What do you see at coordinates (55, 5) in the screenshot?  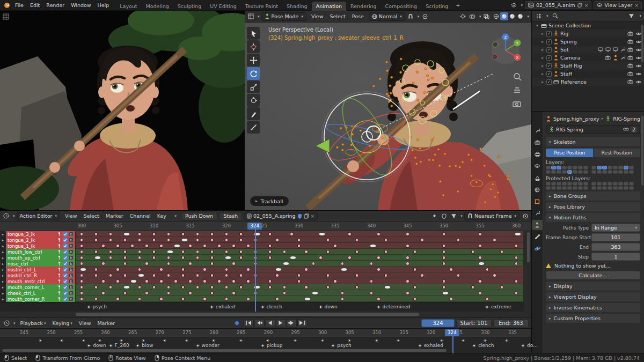 I see `menu-render: Render` at bounding box center [55, 5].